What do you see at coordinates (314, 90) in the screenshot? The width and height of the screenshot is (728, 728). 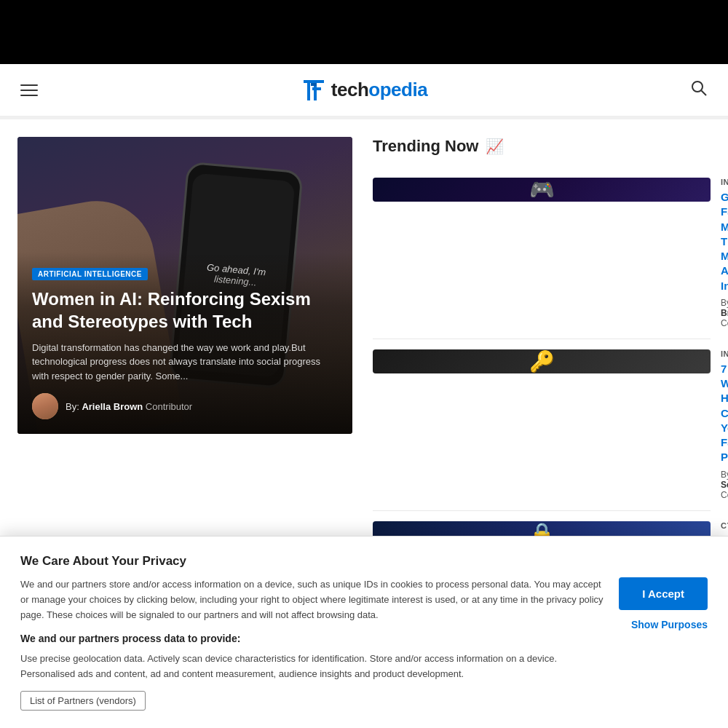 I see `logo-icon` at bounding box center [314, 90].